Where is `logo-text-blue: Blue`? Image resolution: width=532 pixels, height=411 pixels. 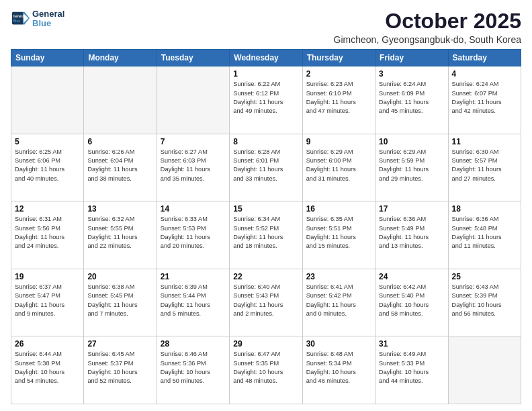 logo-text-blue: Blue is located at coordinates (48, 24).